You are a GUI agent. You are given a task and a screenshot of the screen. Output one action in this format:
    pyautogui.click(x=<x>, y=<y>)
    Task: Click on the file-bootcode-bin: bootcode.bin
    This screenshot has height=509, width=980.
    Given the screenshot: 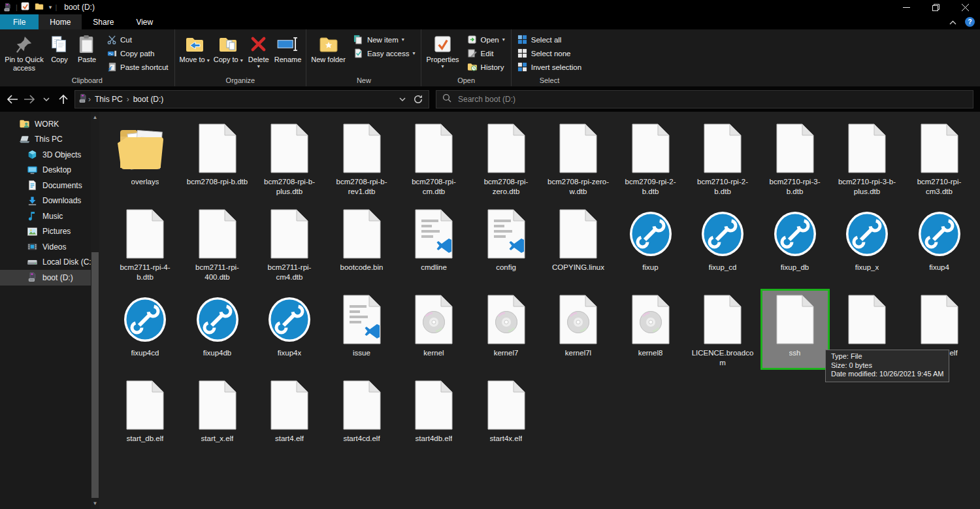 What is the action you would take?
    pyautogui.click(x=362, y=244)
    